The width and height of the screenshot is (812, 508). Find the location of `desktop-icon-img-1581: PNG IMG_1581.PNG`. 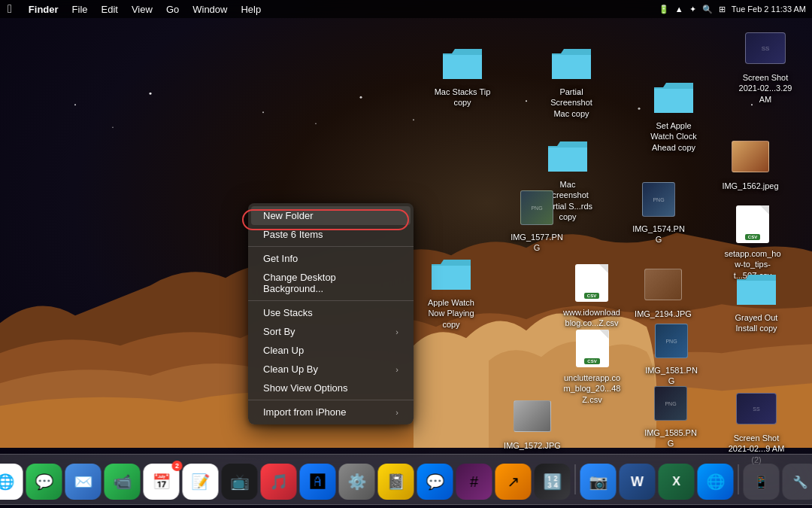

desktop-icon-img-1581: PNG IMG_1581.PNG is located at coordinates (671, 354).